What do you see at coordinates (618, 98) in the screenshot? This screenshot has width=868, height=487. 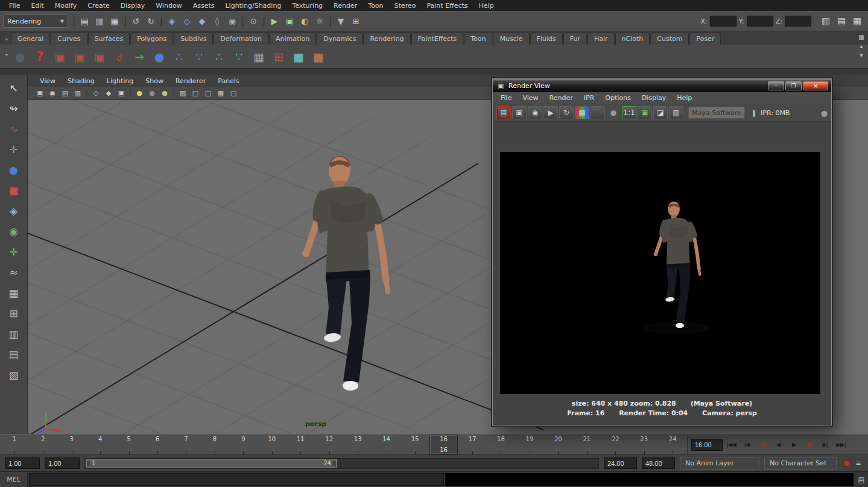 I see `render-view-menu-item: Options` at bounding box center [618, 98].